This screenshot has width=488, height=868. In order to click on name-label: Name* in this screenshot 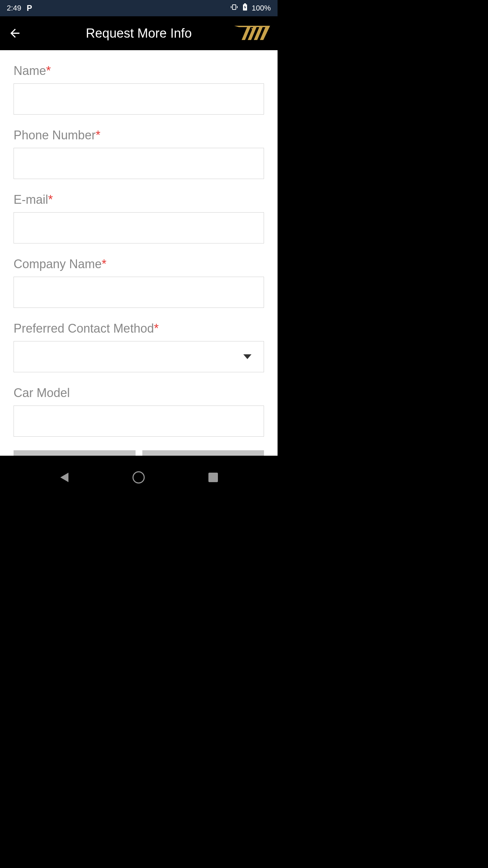, I will do `click(139, 71)`.